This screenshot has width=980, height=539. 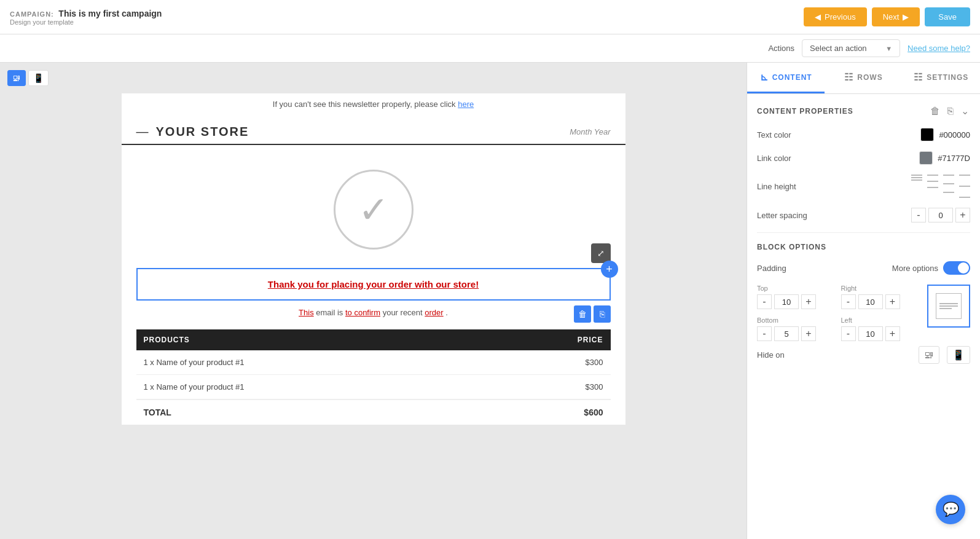 I want to click on rows-tab-icon: ☷, so click(x=849, y=77).